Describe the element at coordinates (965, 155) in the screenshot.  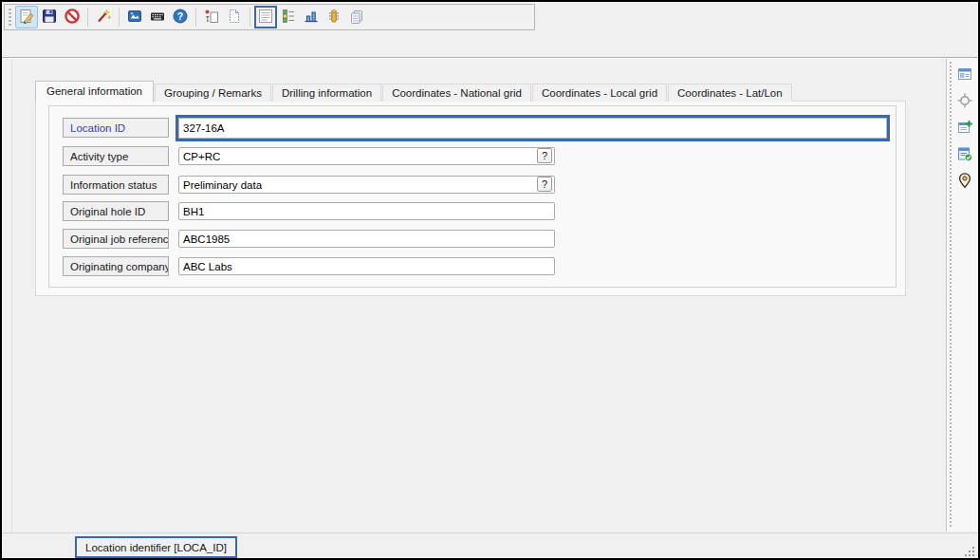
I see `validate-record-icon` at that location.